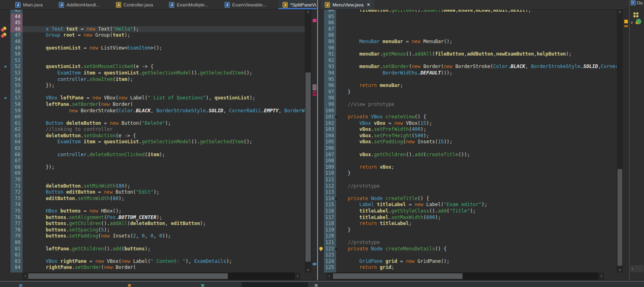 This screenshot has height=287, width=644. Describe the element at coordinates (17, 249) in the screenshot. I see `line-number: 81` at that location.